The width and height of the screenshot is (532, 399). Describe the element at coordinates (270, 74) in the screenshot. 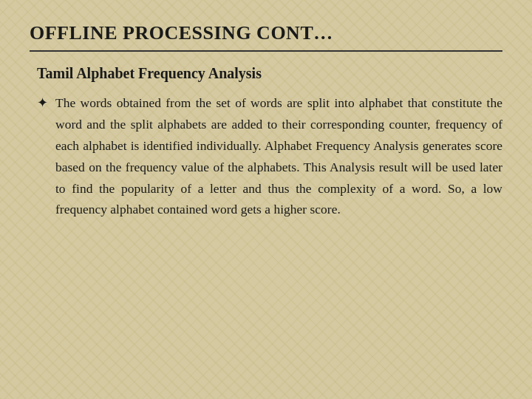

I see `section-subtitle: Tamil Alphabet Frequency Analysis` at that location.